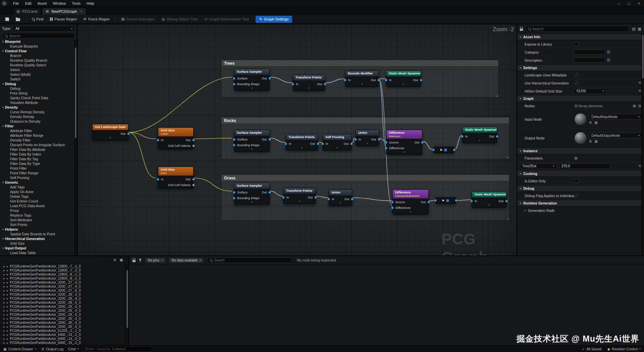 This screenshot has height=352, width=644. What do you see at coordinates (489, 200) in the screenshot?
I see `grass-static-mesh-spawner: Static Mesh SpawnerInOut˅` at bounding box center [489, 200].